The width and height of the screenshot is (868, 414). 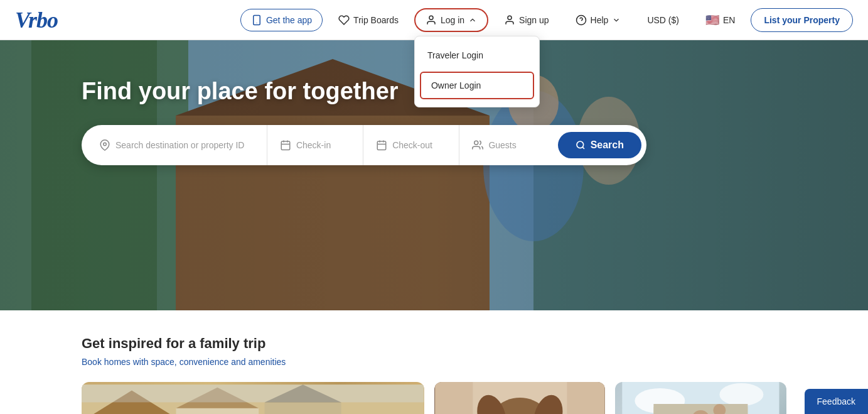 What do you see at coordinates (477, 85) in the screenshot?
I see `owner-login-item: Owner Login` at bounding box center [477, 85].